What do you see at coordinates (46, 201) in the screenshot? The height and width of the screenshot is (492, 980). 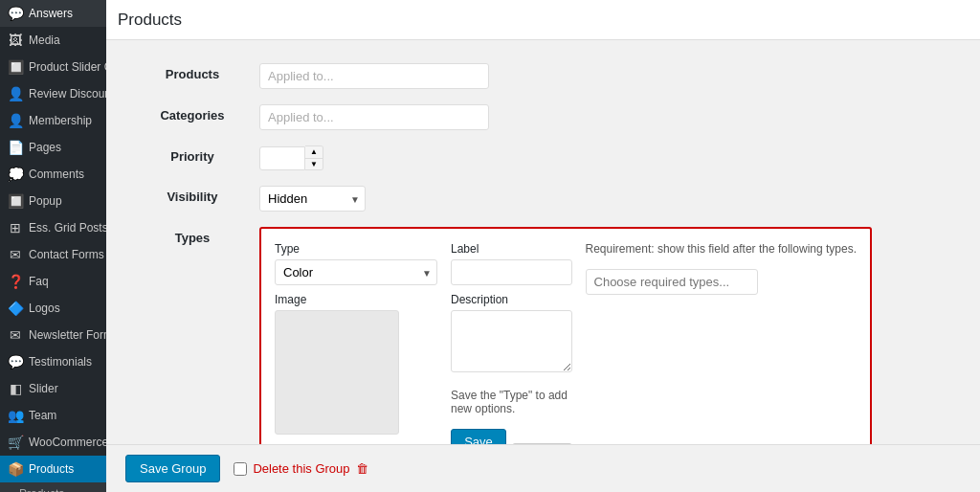 I see `sidebar-item-label: Popup` at bounding box center [46, 201].